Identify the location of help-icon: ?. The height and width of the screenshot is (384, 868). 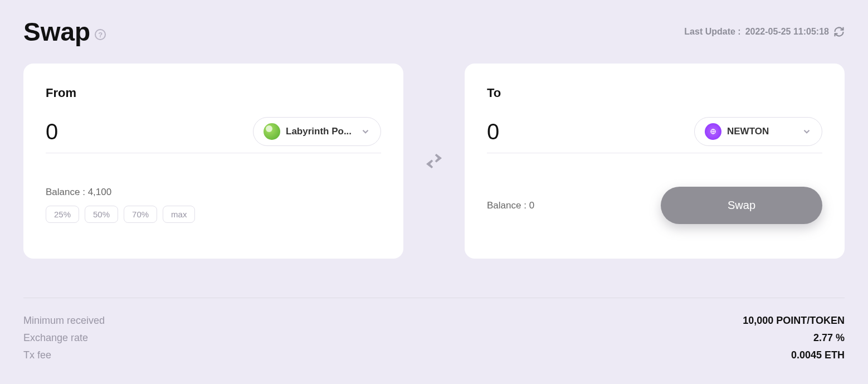
(100, 35).